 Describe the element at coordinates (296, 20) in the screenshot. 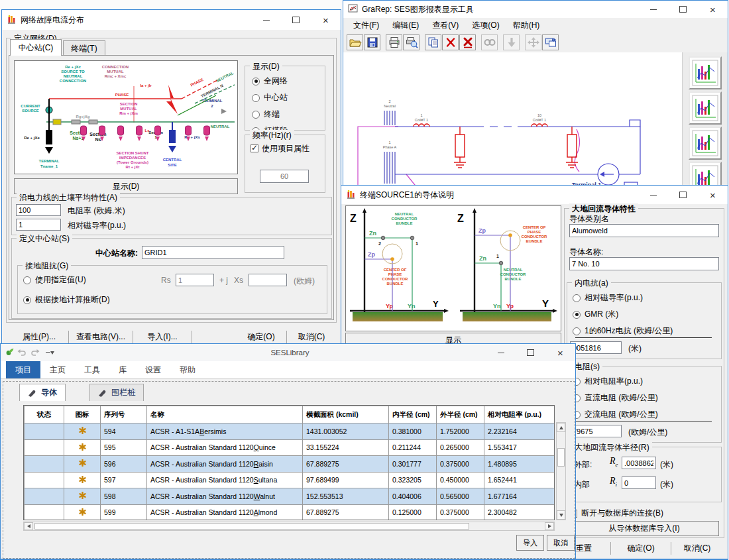

I see `fault-maximize-button` at that location.